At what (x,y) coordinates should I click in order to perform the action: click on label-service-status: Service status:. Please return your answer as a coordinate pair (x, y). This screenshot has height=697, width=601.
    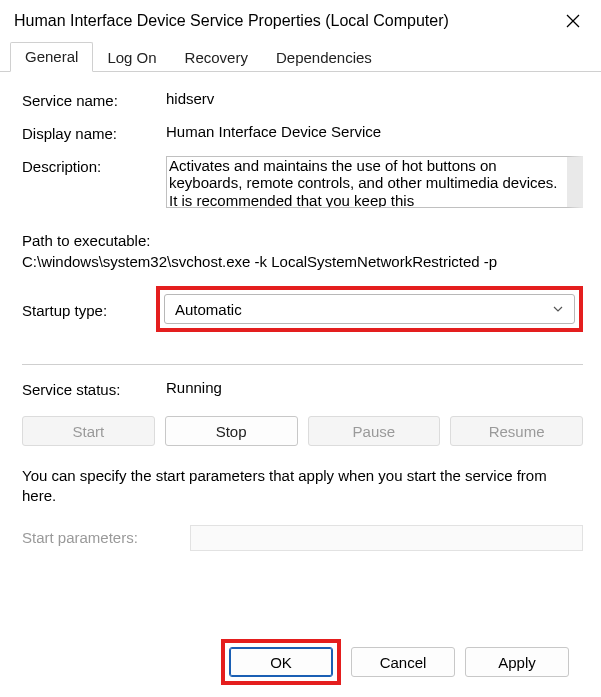
    Looking at the image, I should click on (94, 388).